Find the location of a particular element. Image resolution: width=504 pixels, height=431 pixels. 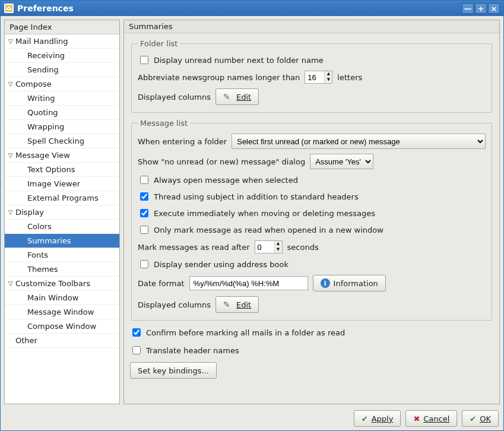

sidebar-item-label: Other is located at coordinates (26, 341).